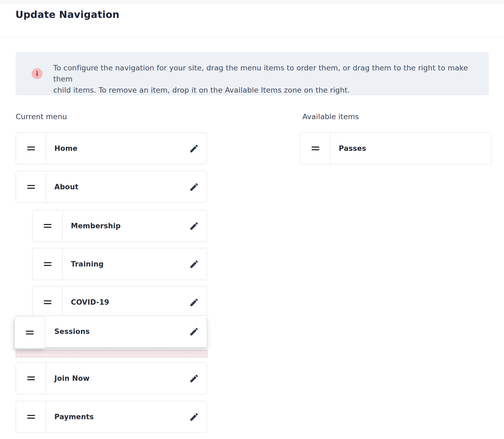 The width and height of the screenshot is (504, 439). What do you see at coordinates (127, 417) in the screenshot?
I see `menu-item-body: Payments` at bounding box center [127, 417].